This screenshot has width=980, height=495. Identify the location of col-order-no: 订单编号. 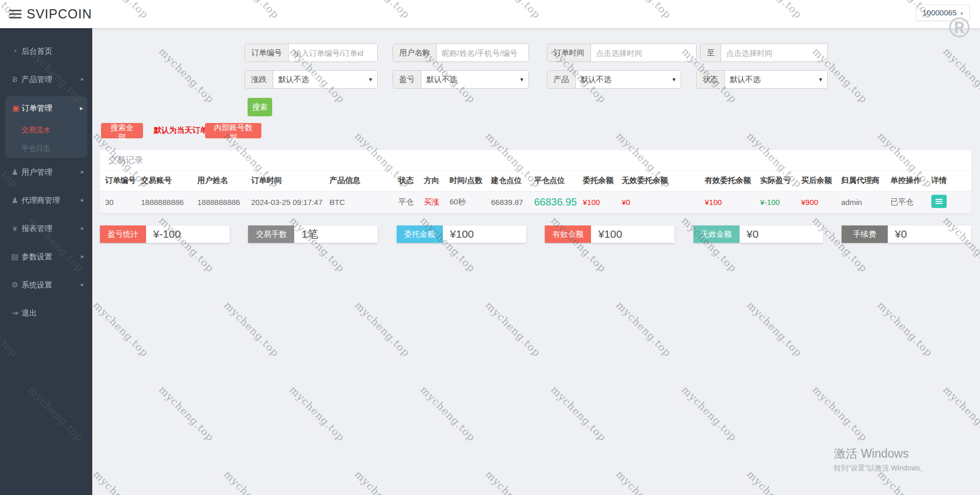
(118, 181).